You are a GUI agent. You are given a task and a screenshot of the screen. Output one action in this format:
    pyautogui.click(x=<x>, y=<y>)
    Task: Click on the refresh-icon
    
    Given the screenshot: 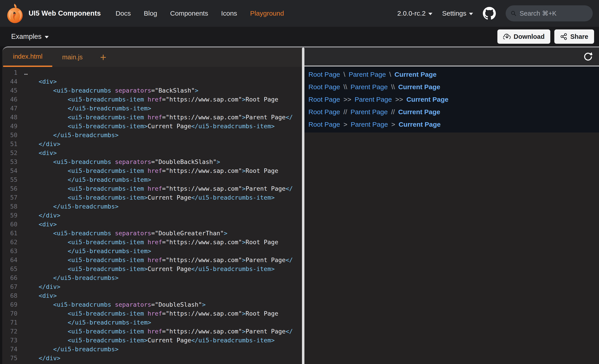 What is the action you would take?
    pyautogui.click(x=588, y=57)
    